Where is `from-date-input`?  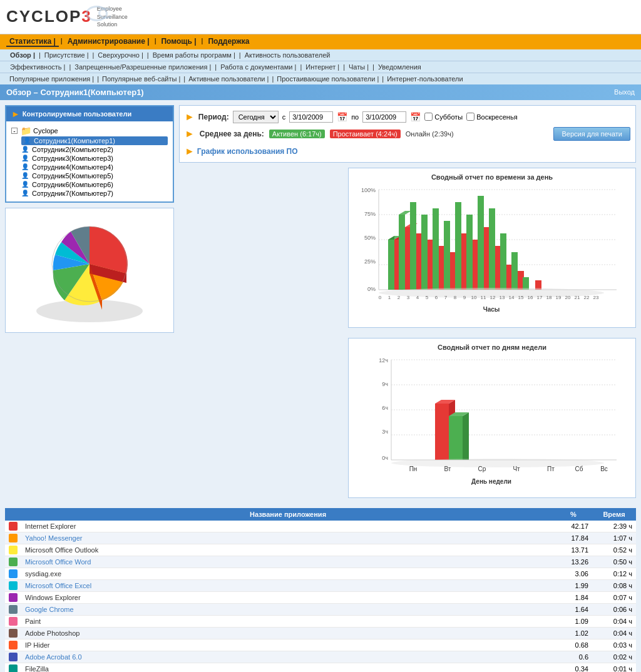
from-date-input is located at coordinates (311, 117).